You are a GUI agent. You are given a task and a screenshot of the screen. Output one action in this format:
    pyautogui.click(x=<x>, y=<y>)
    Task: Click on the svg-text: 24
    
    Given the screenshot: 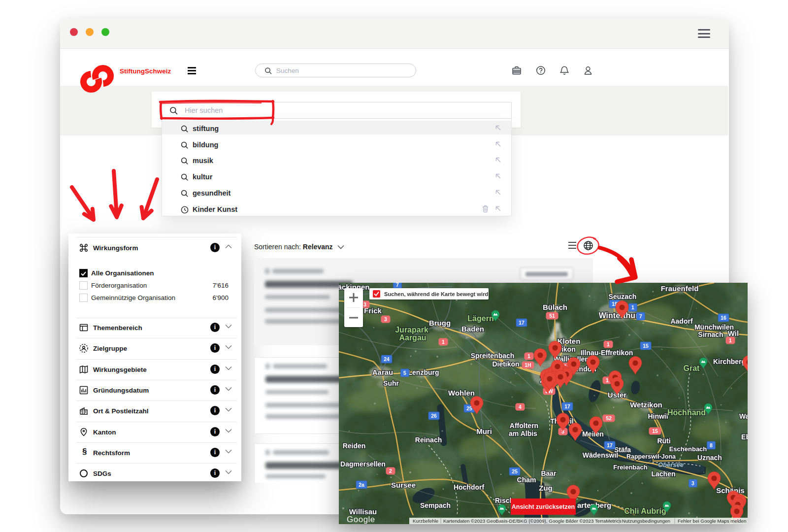 What is the action you would take?
    pyautogui.click(x=387, y=359)
    